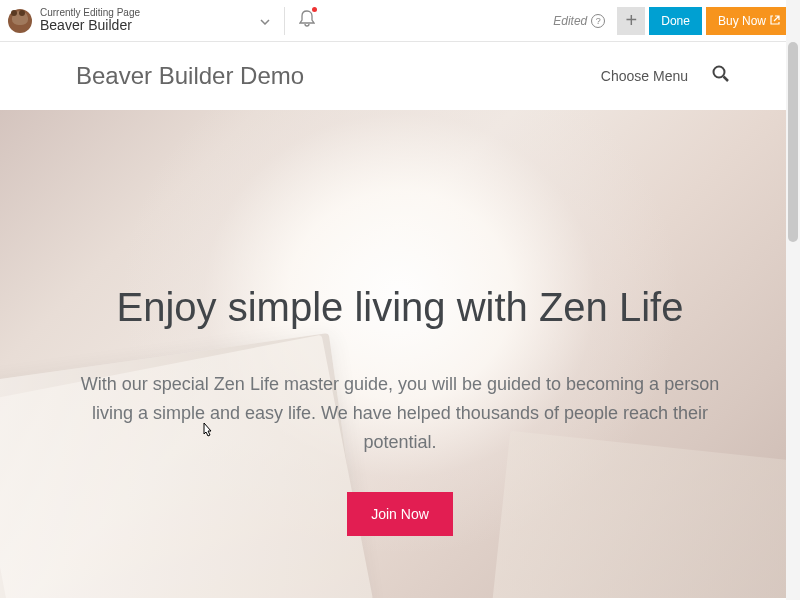 The image size is (800, 600). What do you see at coordinates (265, 21) in the screenshot?
I see `chevron-down-icon` at bounding box center [265, 21].